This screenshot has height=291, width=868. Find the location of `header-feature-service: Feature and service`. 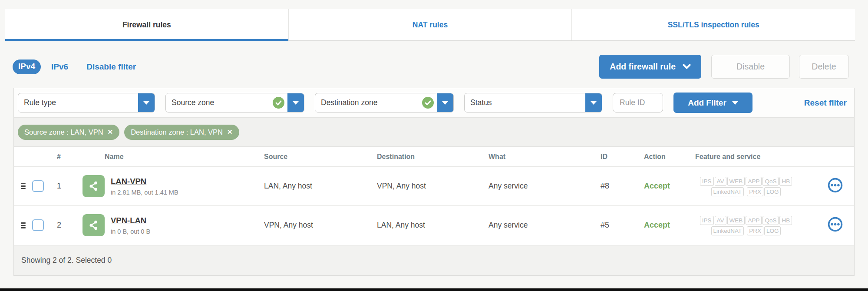

header-feature-service: Feature and service is located at coordinates (746, 157).